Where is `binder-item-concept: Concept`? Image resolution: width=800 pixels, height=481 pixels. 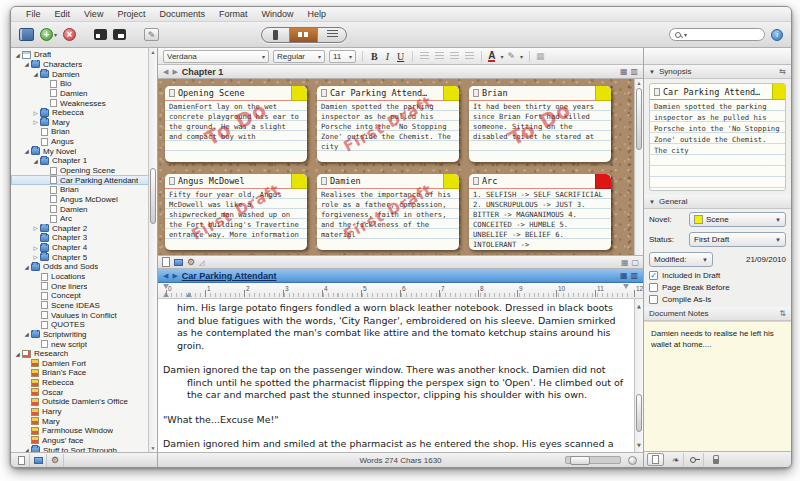 binder-item-concept: Concept is located at coordinates (84, 296).